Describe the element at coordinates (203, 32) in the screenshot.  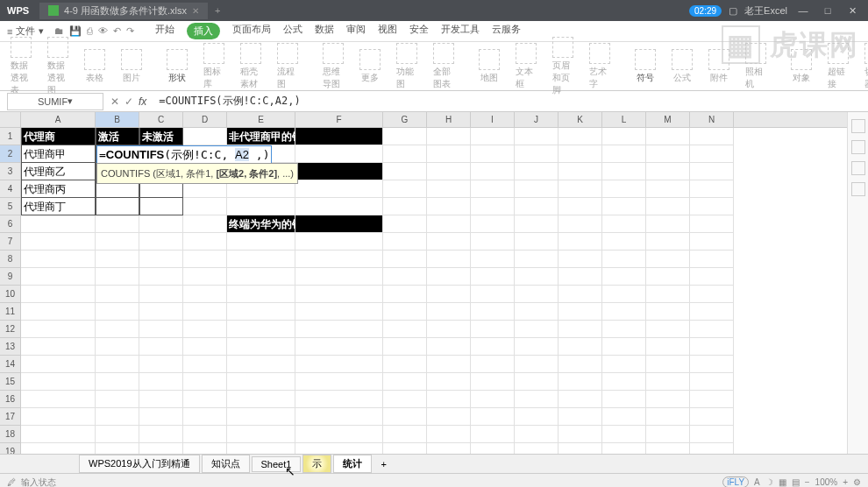
I see `menu-item: 插入` at that location.